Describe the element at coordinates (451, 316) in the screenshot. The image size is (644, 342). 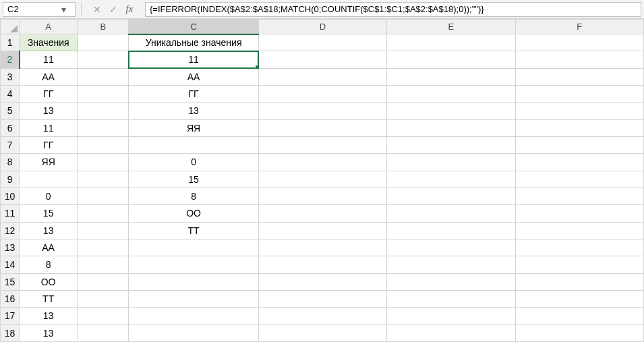
I see `cell-E17` at that location.